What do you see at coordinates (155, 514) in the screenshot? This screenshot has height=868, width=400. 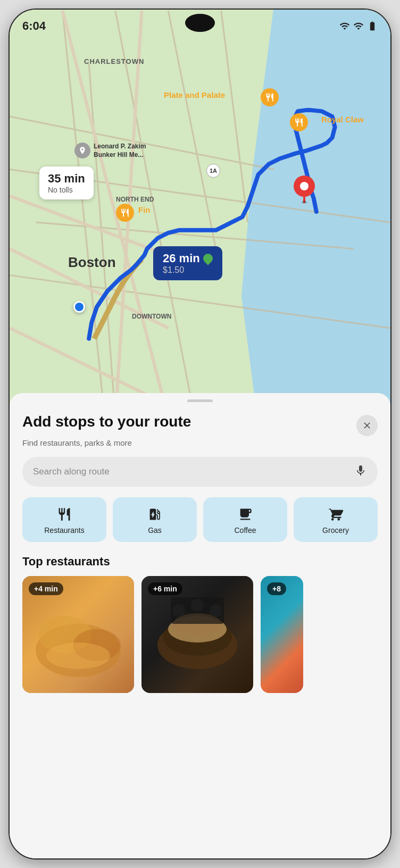 I see `gas-icon` at bounding box center [155, 514].